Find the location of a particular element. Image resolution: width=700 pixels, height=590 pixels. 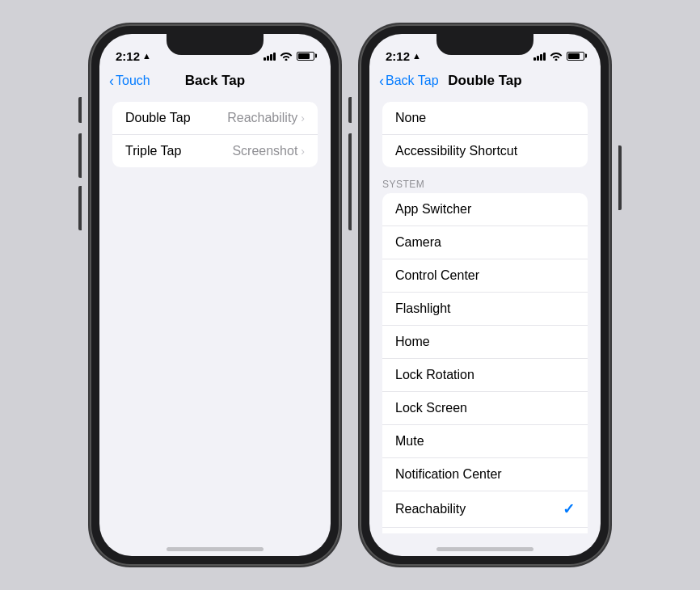

status-time-right: 2:12 is located at coordinates (398, 57).